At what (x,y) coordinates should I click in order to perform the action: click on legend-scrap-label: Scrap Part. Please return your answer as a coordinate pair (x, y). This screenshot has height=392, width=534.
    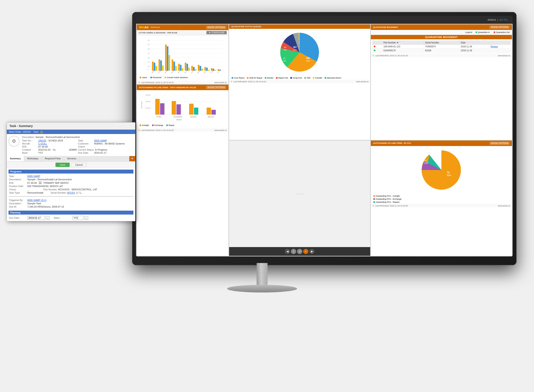
    Looking at the image, I should click on (297, 78).